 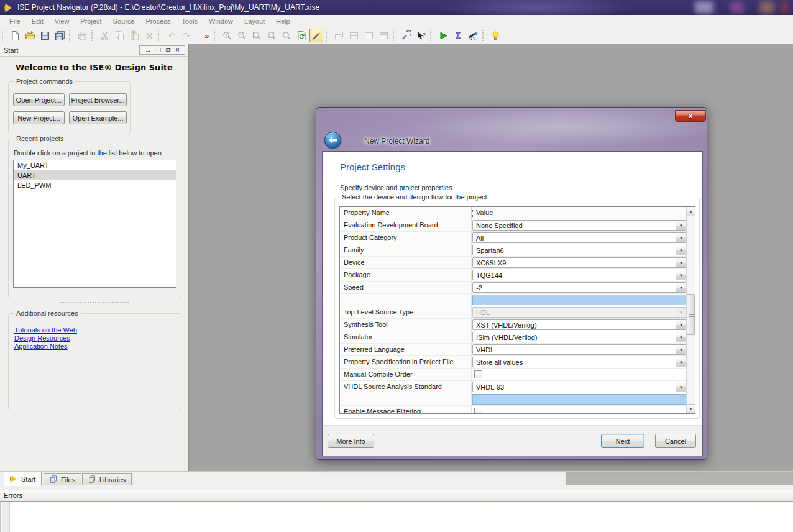 I want to click on analyze-telescope-icon, so click(x=473, y=35).